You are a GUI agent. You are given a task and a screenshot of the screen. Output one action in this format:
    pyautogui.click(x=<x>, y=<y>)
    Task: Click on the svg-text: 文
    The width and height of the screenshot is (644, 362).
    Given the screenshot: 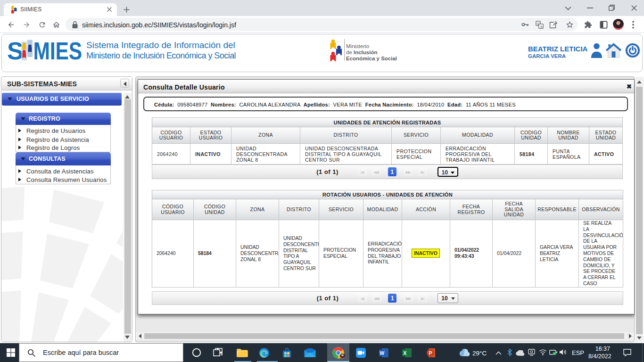 What is the action you would take?
    pyautogui.click(x=541, y=26)
    